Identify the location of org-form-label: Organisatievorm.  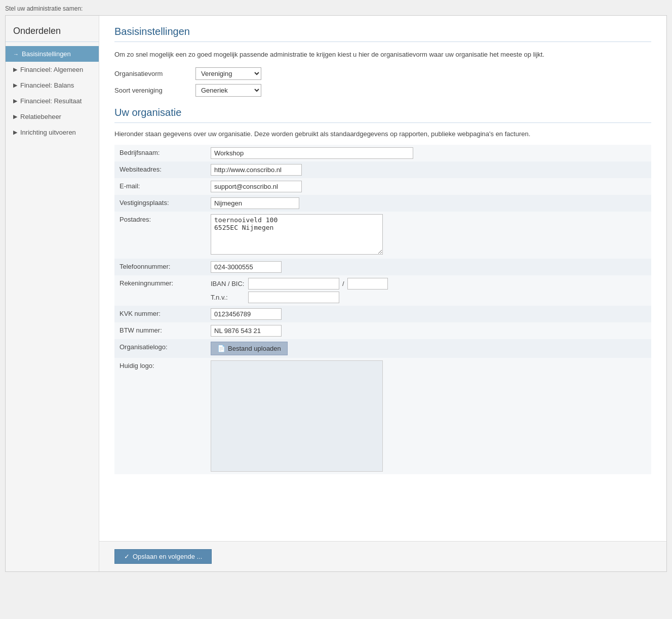
(155, 74).